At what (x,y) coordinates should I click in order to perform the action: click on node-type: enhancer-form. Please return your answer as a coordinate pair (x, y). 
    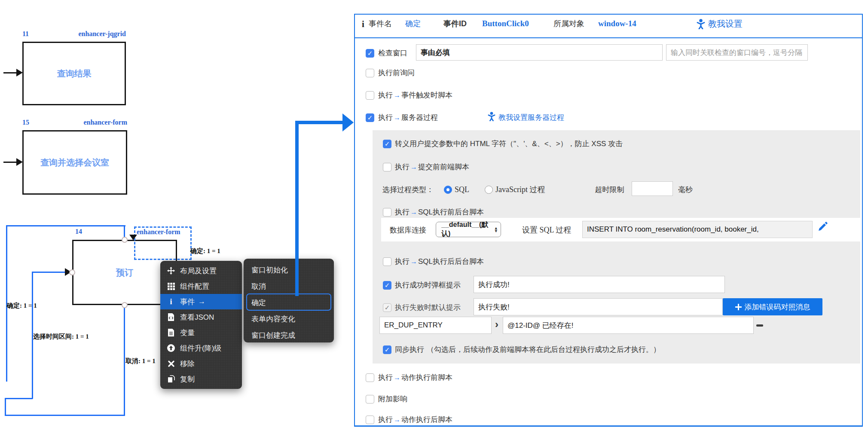
    Looking at the image, I should click on (105, 122).